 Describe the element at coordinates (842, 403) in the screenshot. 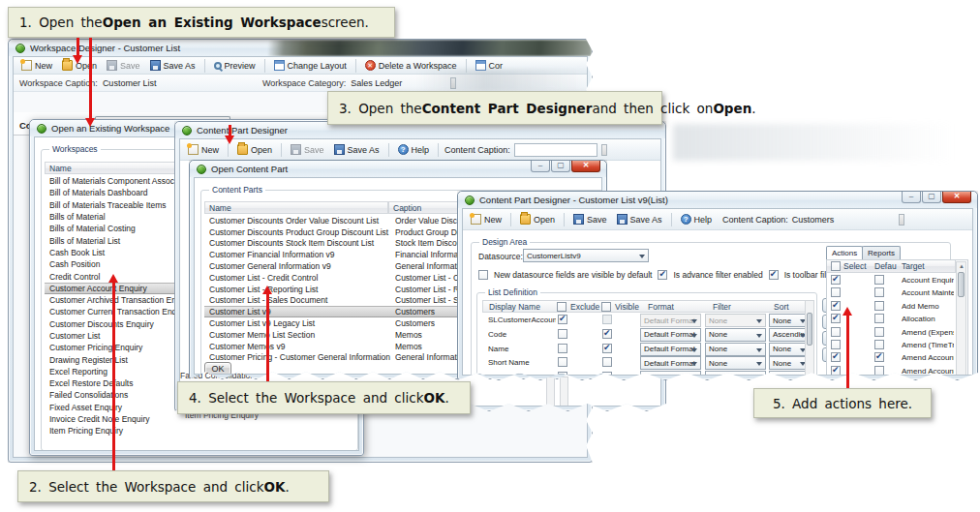

I see `callout-step5: 5. Add actions here.` at that location.